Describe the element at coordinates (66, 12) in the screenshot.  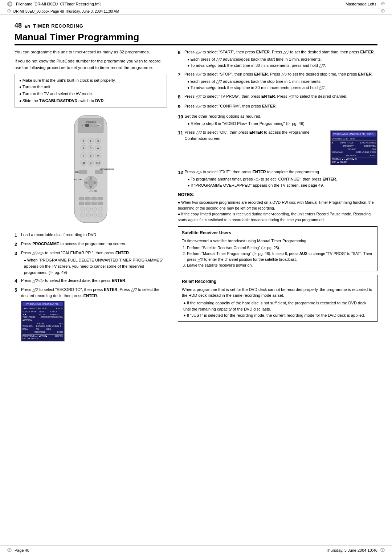
I see `sub-header-text: DR-MH30EU_00.book Page 48 Thursday, June…` at that location.